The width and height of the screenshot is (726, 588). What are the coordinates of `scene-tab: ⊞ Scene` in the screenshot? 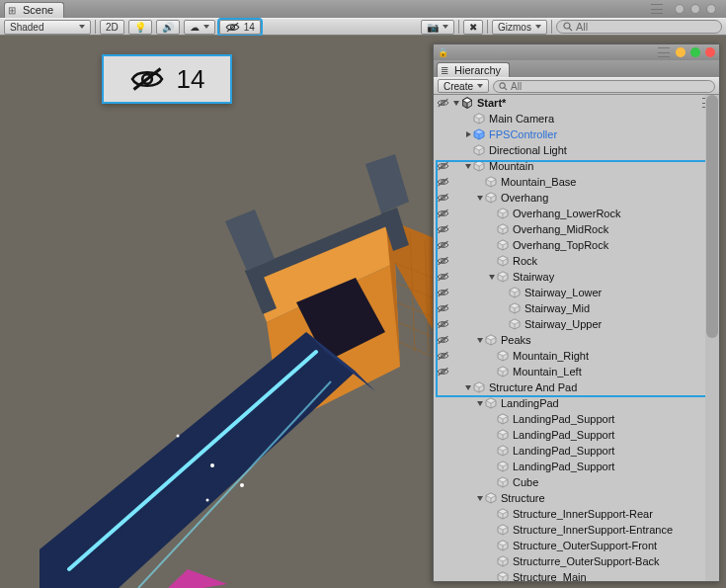 It's located at (34, 10).